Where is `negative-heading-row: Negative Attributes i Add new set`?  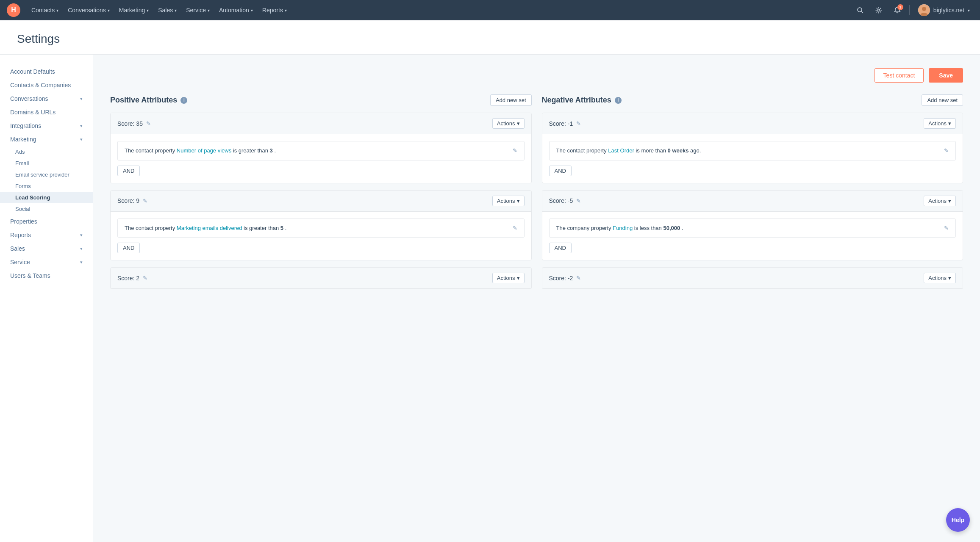
negative-heading-row: Negative Attributes i Add new set is located at coordinates (752, 100).